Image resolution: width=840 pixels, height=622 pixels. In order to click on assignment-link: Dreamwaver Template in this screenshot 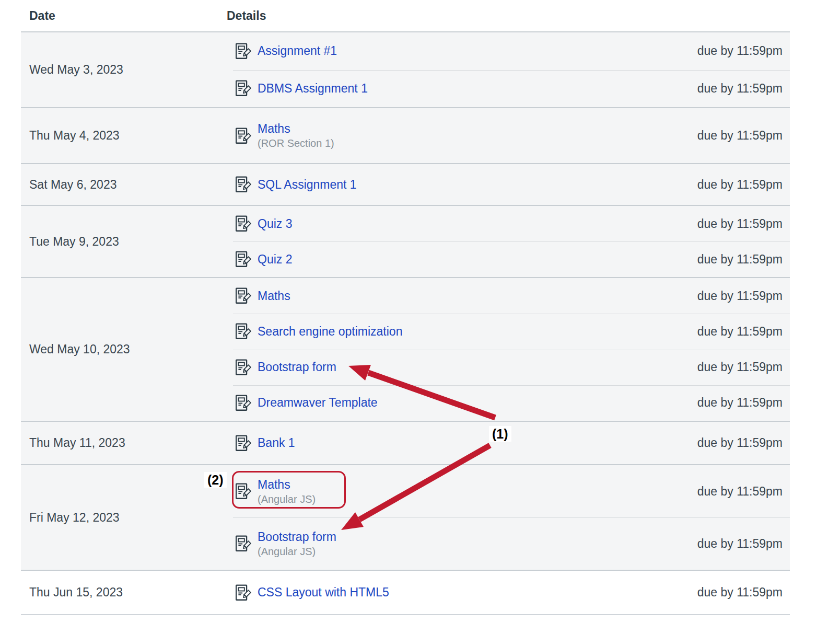, I will do `click(318, 402)`.